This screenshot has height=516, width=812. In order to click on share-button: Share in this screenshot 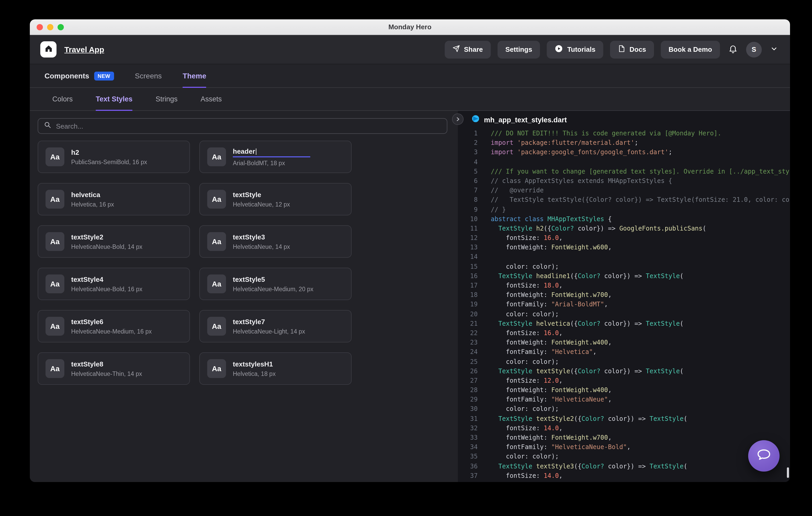, I will do `click(468, 49)`.